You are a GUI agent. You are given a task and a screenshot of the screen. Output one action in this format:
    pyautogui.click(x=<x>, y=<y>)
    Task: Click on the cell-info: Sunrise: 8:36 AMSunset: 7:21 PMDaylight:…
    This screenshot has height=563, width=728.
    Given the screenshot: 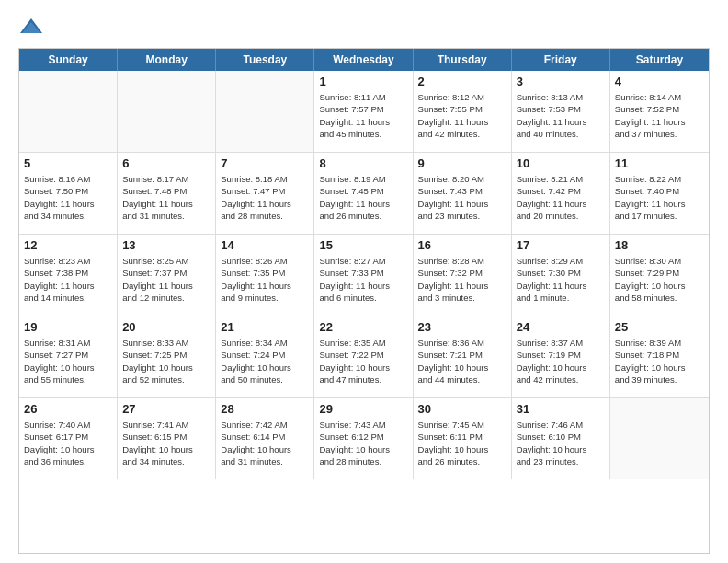 What is the action you would take?
    pyautogui.click(x=462, y=361)
    